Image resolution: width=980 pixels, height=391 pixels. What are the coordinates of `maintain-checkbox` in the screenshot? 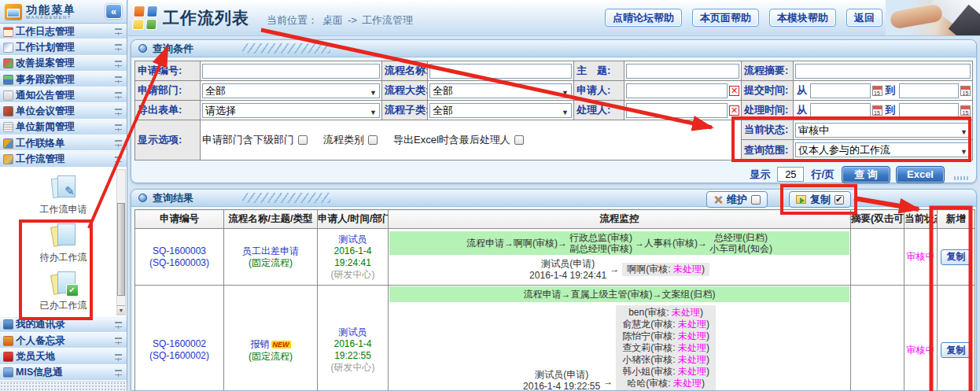 It's located at (756, 200).